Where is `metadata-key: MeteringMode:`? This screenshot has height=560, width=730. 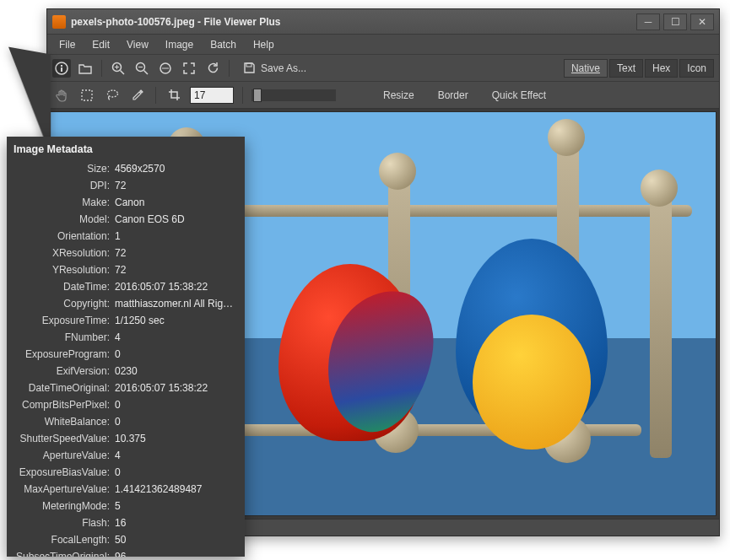
metadata-key: MeteringMode: is located at coordinates (64, 506).